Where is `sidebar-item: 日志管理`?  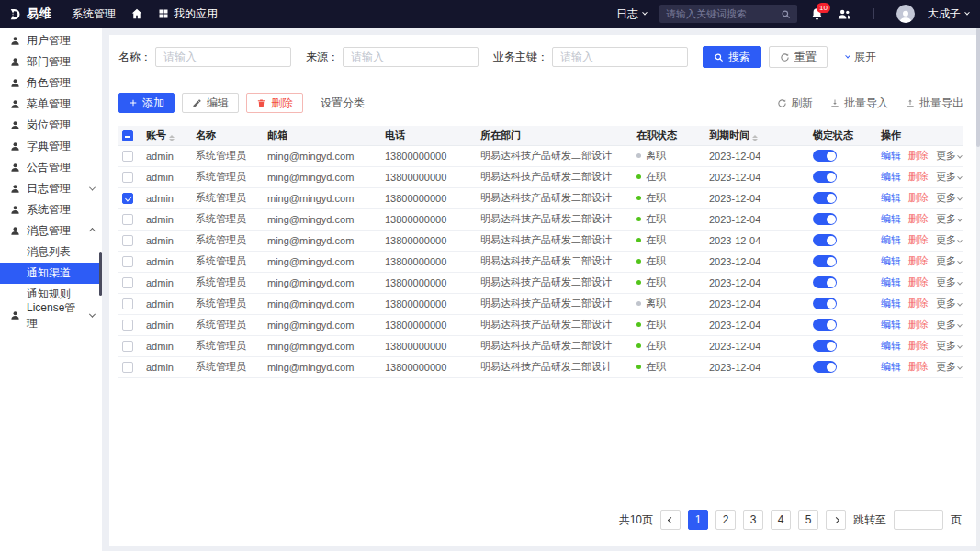
sidebar-item: 日志管理 is located at coordinates (51, 189).